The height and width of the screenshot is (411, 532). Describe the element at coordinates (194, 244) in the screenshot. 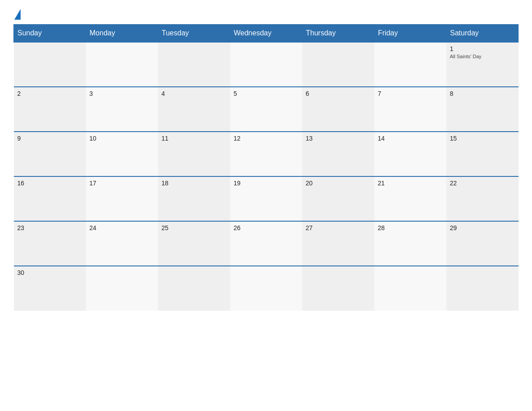

I see `calendar-day-cell: 25` at that location.